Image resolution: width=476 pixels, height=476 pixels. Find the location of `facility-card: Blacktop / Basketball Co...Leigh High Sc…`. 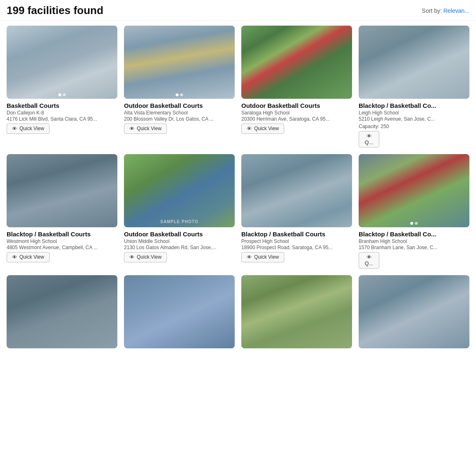

facility-card: Blacktop / Basketball Co...Leigh High Sc… is located at coordinates (414, 90).